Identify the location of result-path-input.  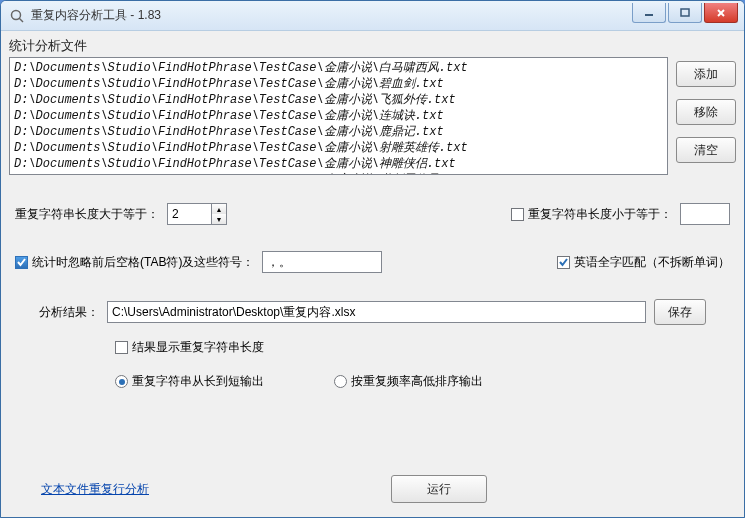
(376, 312).